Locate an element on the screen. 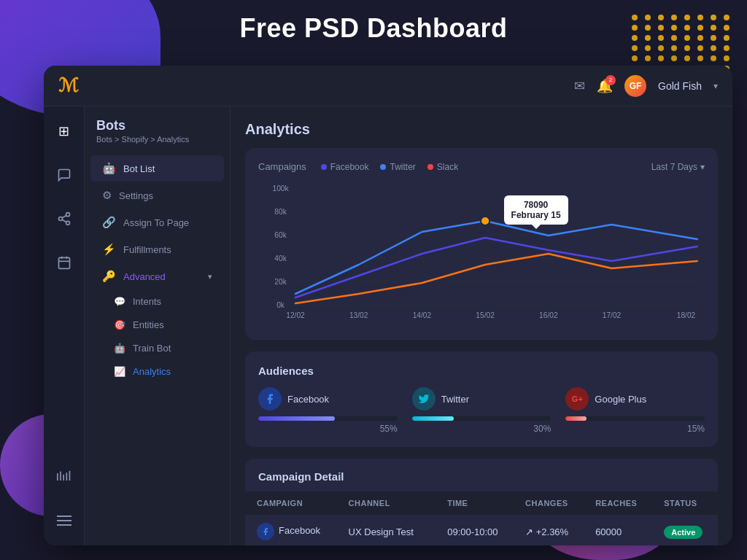 Image resolution: width=747 pixels, height=560 pixels. audience-facebook: Facebook 55% is located at coordinates (328, 411).